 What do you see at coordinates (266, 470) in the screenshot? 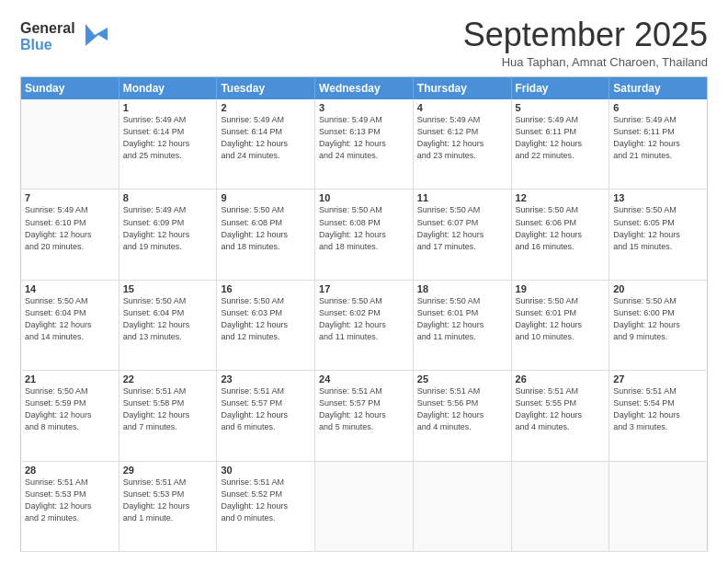
I see `day-number: 30` at bounding box center [266, 470].